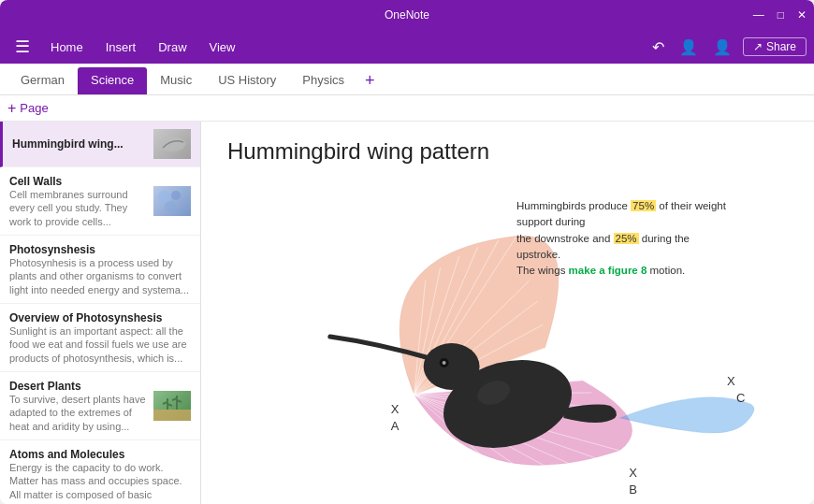 This screenshot has width=814, height=504. I want to click on user-add-icon: 👤, so click(722, 47).